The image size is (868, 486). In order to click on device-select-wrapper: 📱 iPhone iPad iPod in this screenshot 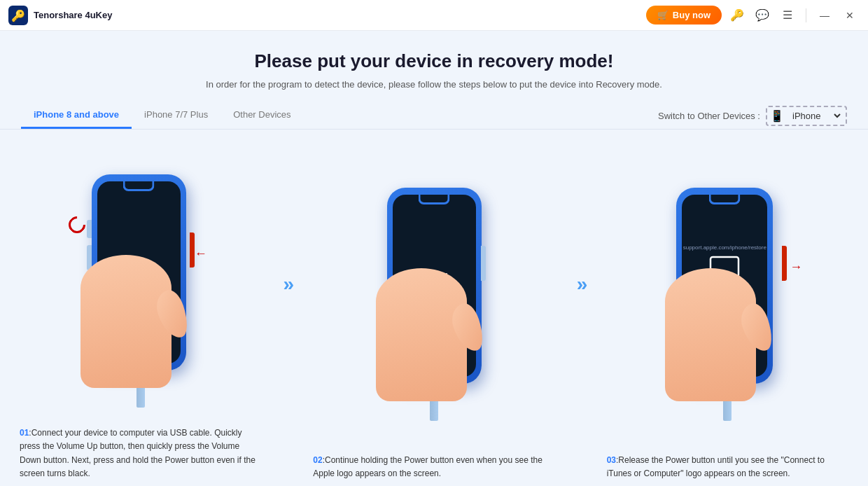, I will do `click(806, 116)`.